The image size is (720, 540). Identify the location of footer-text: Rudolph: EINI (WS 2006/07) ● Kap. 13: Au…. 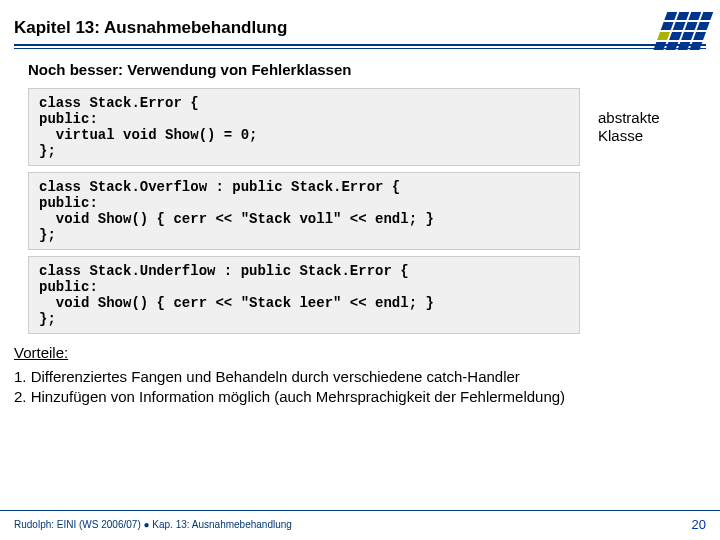
(153, 524).